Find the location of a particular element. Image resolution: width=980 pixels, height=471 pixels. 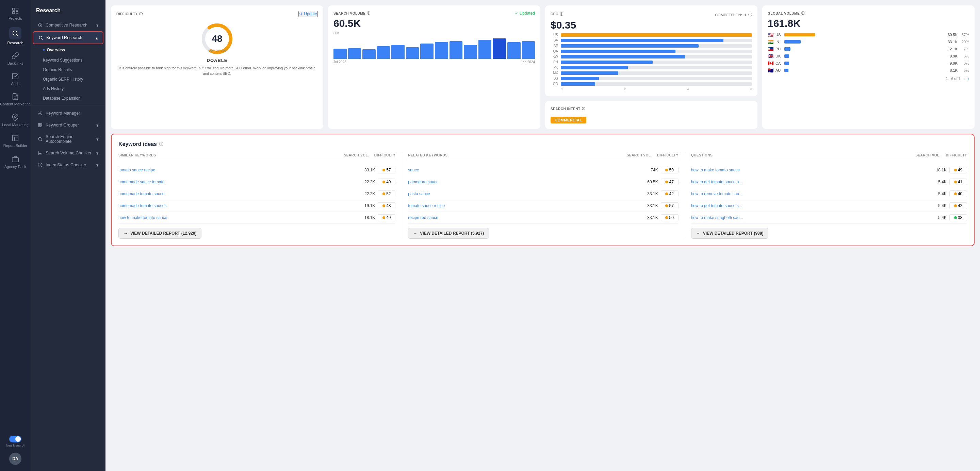

view-detailed-report-similar: → VIEW DETAILED REPORT (12,920) is located at coordinates (160, 233).